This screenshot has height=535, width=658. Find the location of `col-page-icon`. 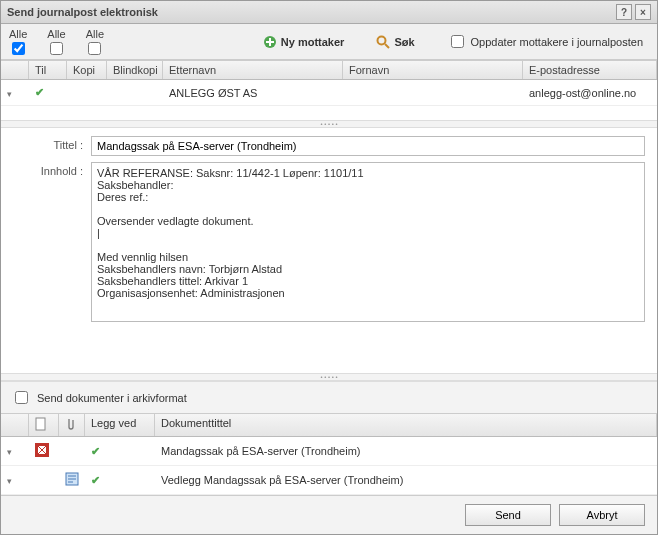

col-page-icon is located at coordinates (44, 425).